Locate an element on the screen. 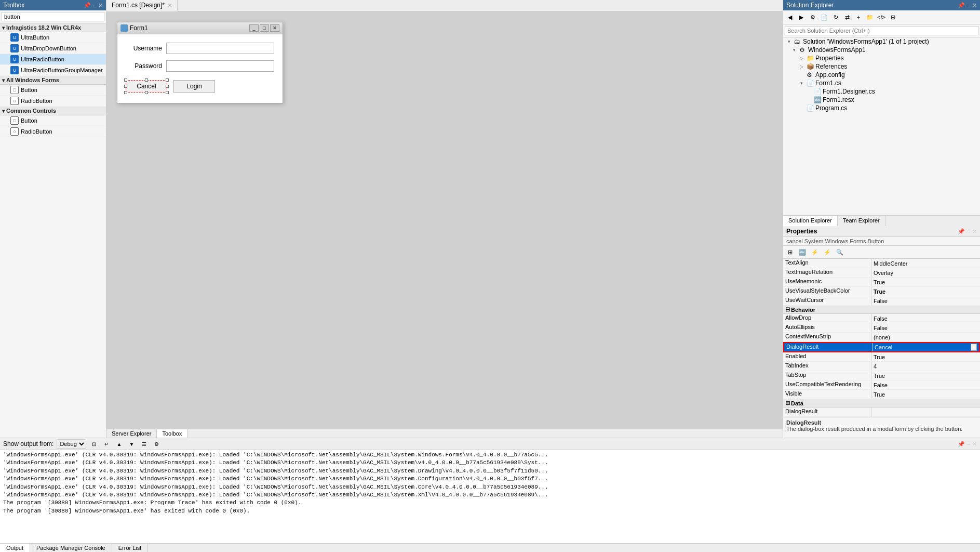 The width and height of the screenshot is (980, 552). prop-categorized-btn: ⊞ is located at coordinates (790, 252).